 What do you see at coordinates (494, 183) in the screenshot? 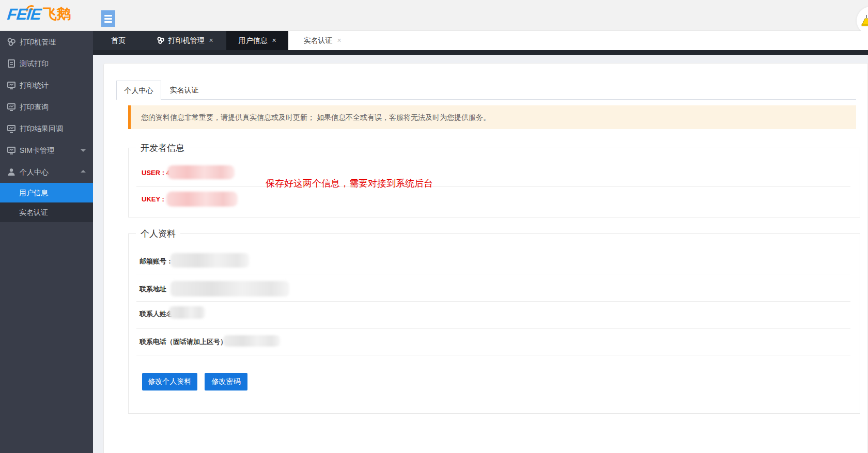
I see `developer-info-section: 开发者信息 USER : 4 保存好这两个信息，需要对接到系统后台 UKEY :` at bounding box center [494, 183].